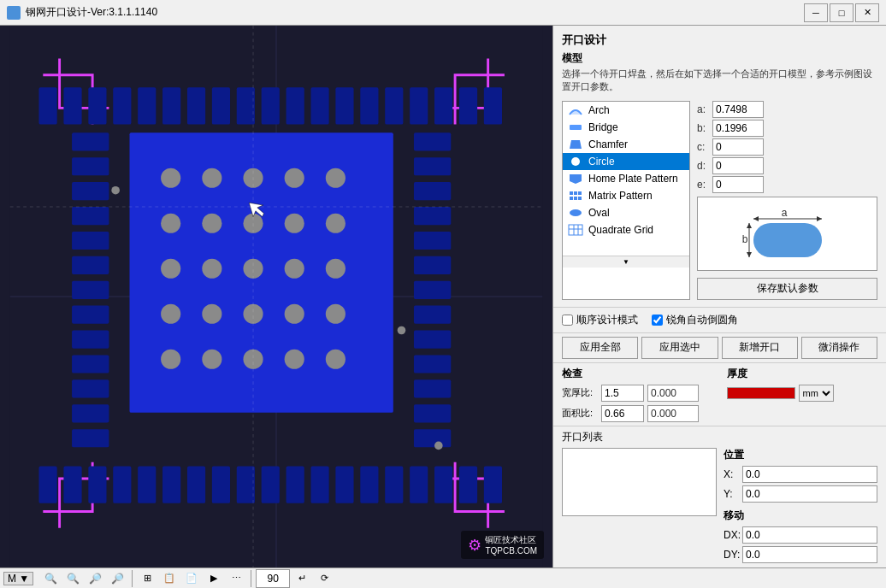 The width and height of the screenshot is (886, 588). What do you see at coordinates (738, 166) in the screenshot?
I see `param-input-d` at bounding box center [738, 166].